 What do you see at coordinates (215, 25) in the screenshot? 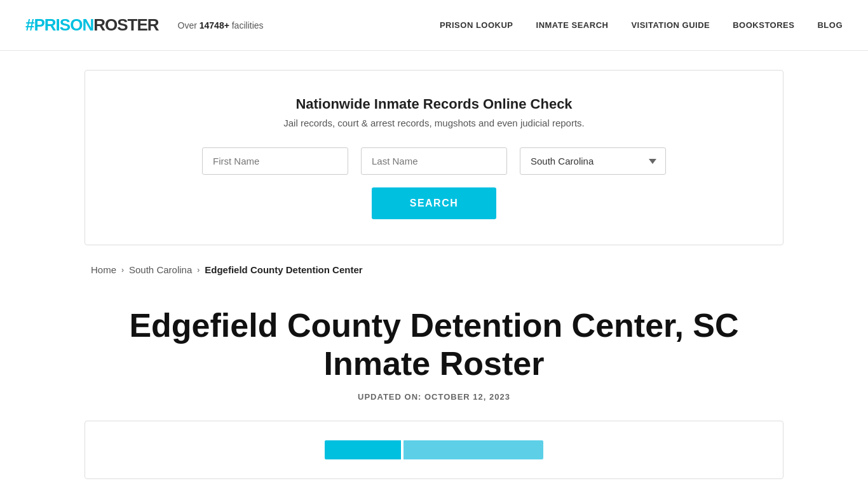
I see `facilities-count: 14748+` at bounding box center [215, 25].